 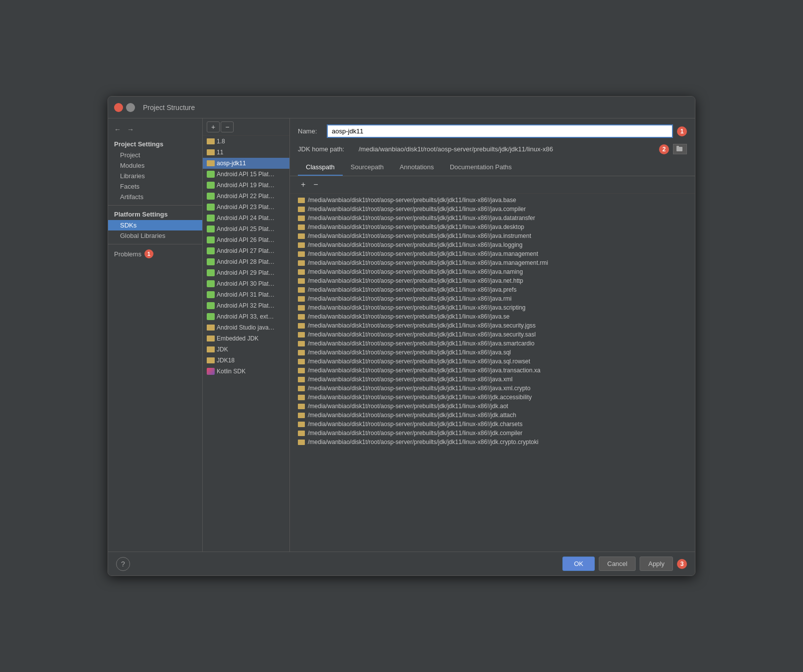 What do you see at coordinates (246, 284) in the screenshot?
I see `sdk-list-item: Android API 30 Plat…` at bounding box center [246, 284].